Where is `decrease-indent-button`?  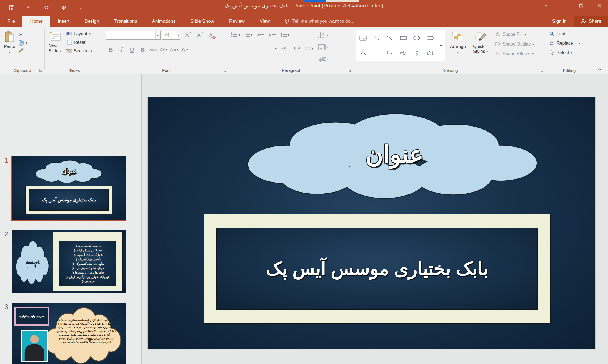 decrease-indent-button is located at coordinates (260, 35).